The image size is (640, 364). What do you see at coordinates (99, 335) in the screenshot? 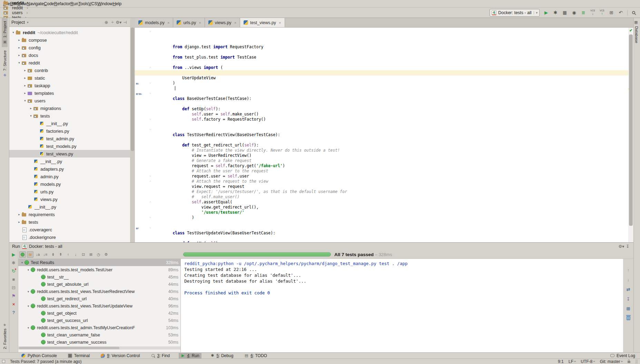
I see `test-row: test_clean_username_false 53ms` at bounding box center [99, 335].